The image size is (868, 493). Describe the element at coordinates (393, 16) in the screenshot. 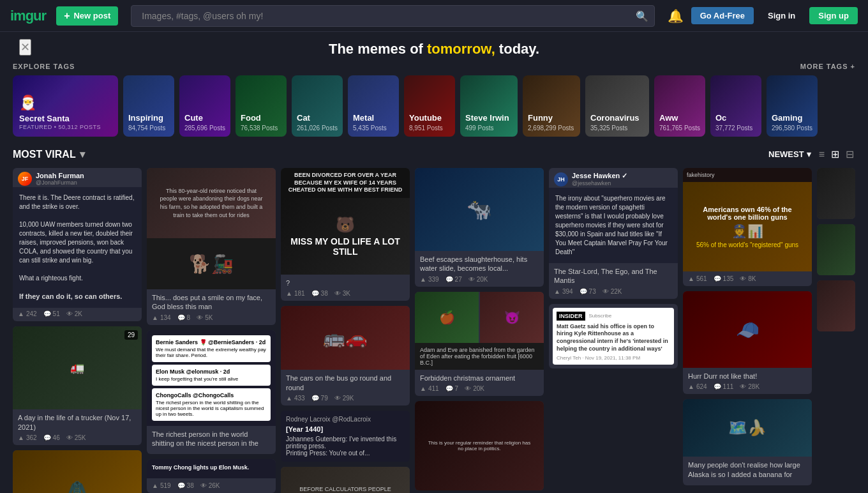

I see `search-bar: 🔍` at that location.